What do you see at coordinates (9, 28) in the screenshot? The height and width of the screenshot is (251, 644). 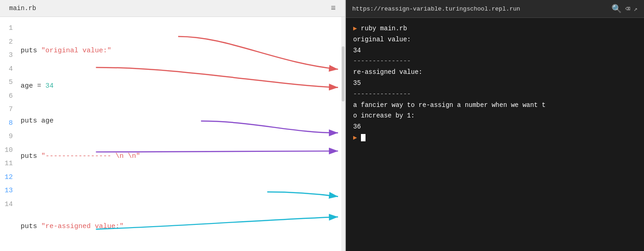 I see `line-num-1: 1` at bounding box center [9, 28].